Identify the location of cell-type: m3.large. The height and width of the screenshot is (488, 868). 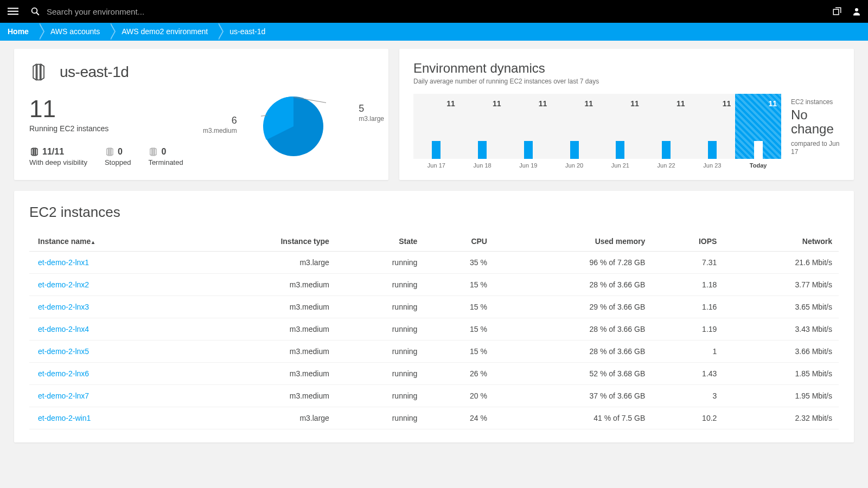
(265, 262).